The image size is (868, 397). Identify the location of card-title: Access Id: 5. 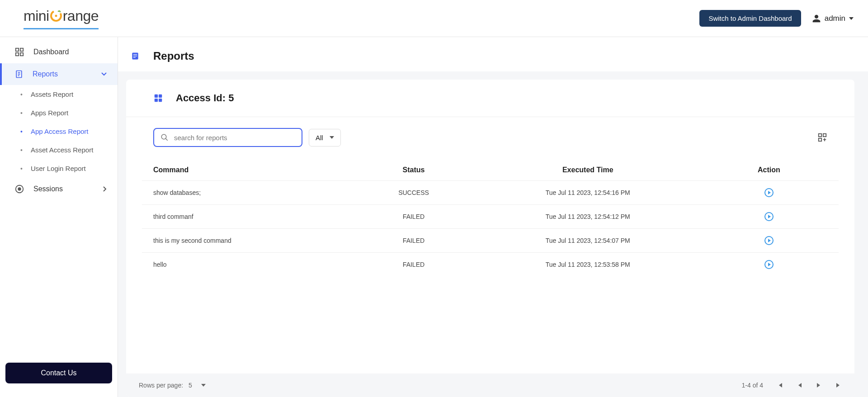
(205, 98).